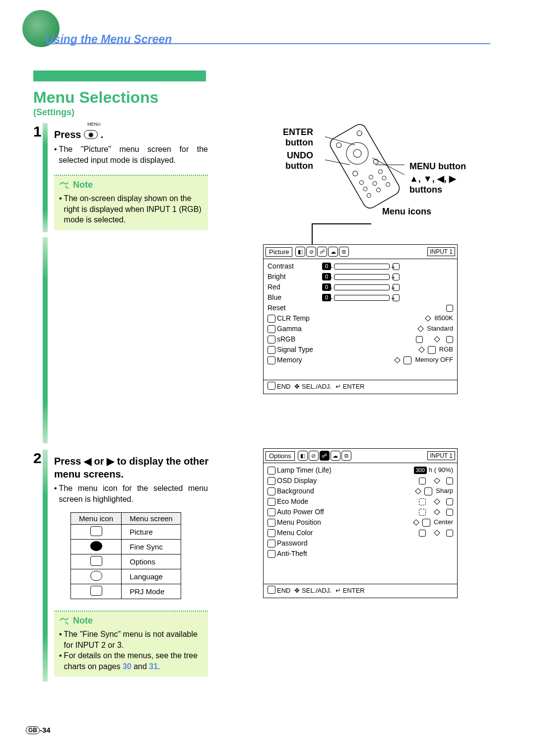 The image size is (536, 756). I want to click on note-2-text-2: For details on the menus, see the tree c…, so click(134, 661).